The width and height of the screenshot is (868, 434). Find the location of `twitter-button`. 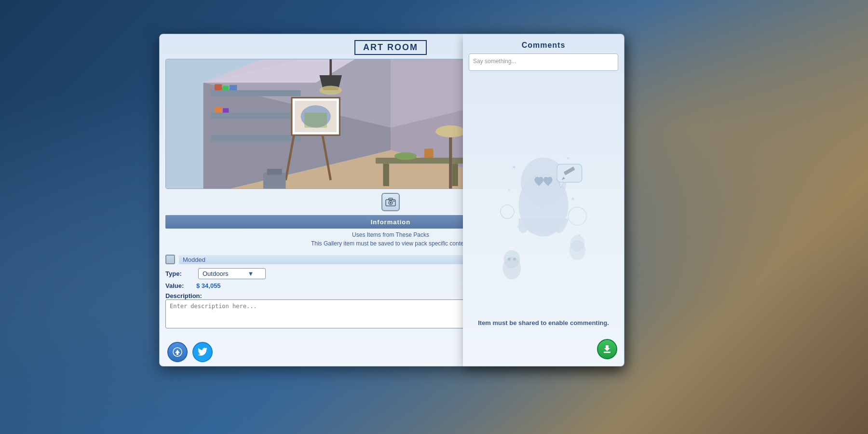

twitter-button is located at coordinates (203, 352).